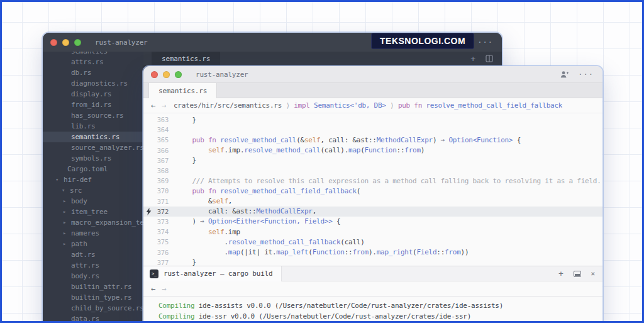 This screenshot has width=644, height=323. What do you see at coordinates (373, 74) in the screenshot?
I see `front-window-titlebar: rust-analyzer ···` at bounding box center [373, 74].